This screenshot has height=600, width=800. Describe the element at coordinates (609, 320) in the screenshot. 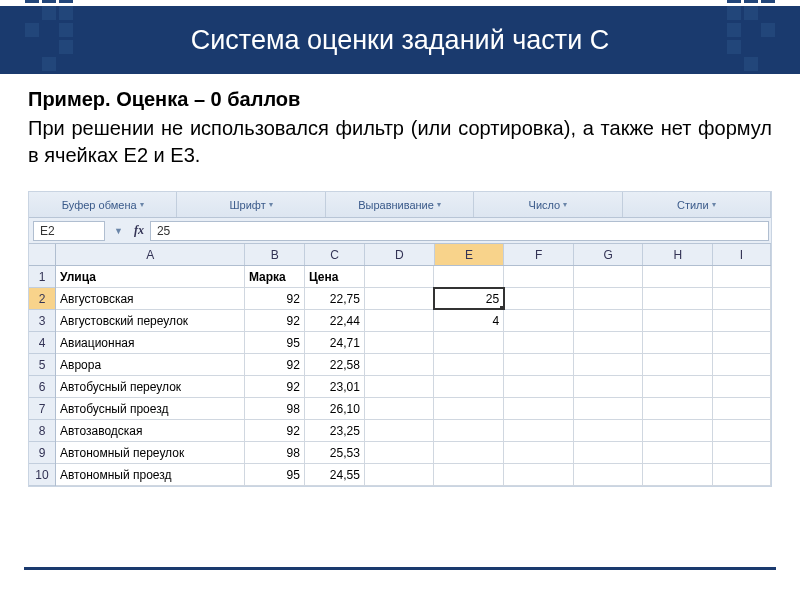

I see `cell-G3` at that location.